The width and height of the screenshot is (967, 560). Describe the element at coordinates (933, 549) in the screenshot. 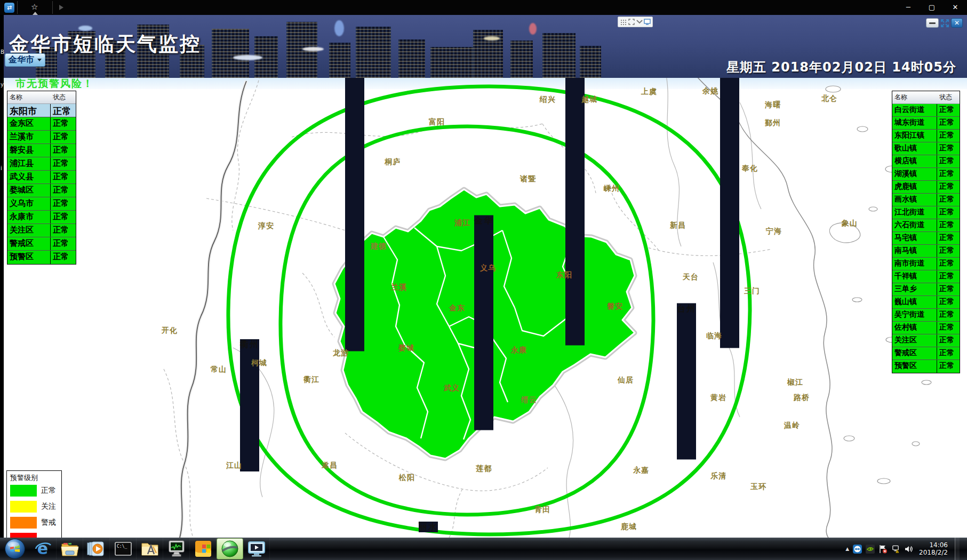

I see `tray-clock: 14:06 2018/2/2` at that location.